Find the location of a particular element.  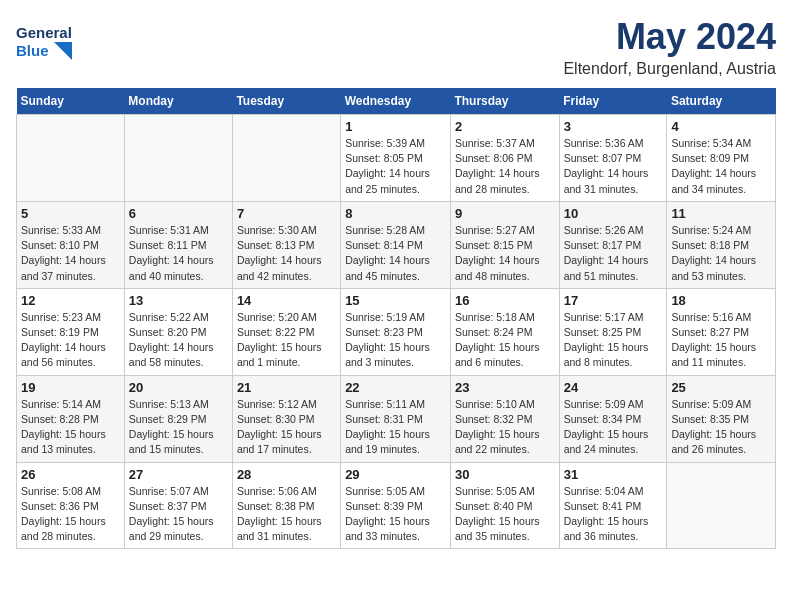

logo-icon: General Blue is located at coordinates (44, 41).